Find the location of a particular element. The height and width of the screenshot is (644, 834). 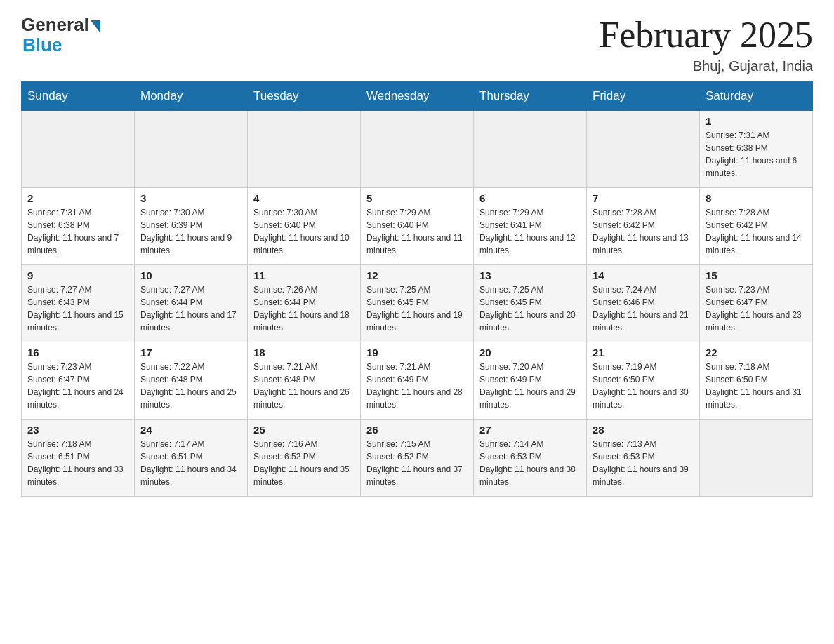

calendar-week-row: 23Sunrise: 7:18 AMSunset: 6:51 PMDayligh… is located at coordinates (417, 458).